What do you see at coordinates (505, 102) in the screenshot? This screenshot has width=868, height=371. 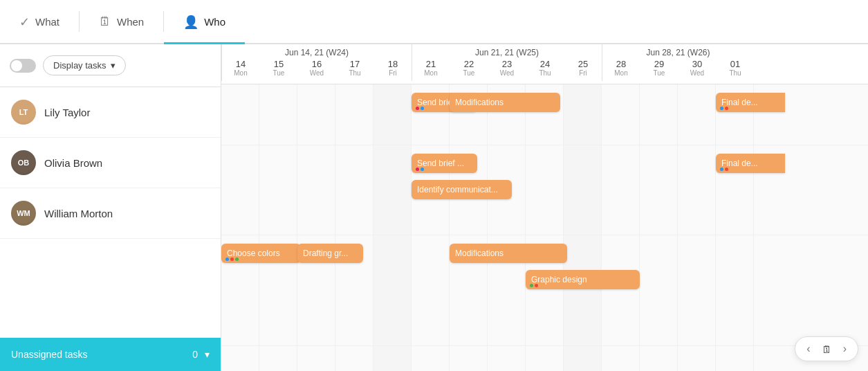 I see `task-lily-modifications: Modifications` at bounding box center [505, 102].